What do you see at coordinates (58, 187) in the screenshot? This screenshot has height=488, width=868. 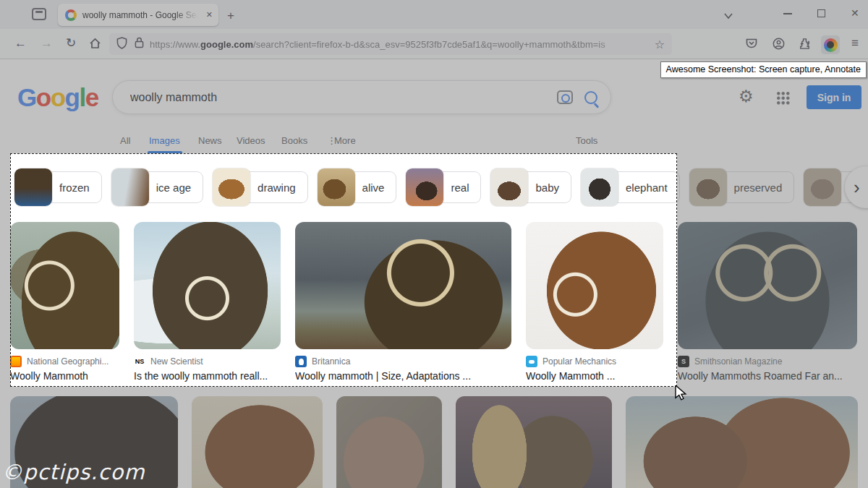 I see `chip-frozen: frozen` at bounding box center [58, 187].